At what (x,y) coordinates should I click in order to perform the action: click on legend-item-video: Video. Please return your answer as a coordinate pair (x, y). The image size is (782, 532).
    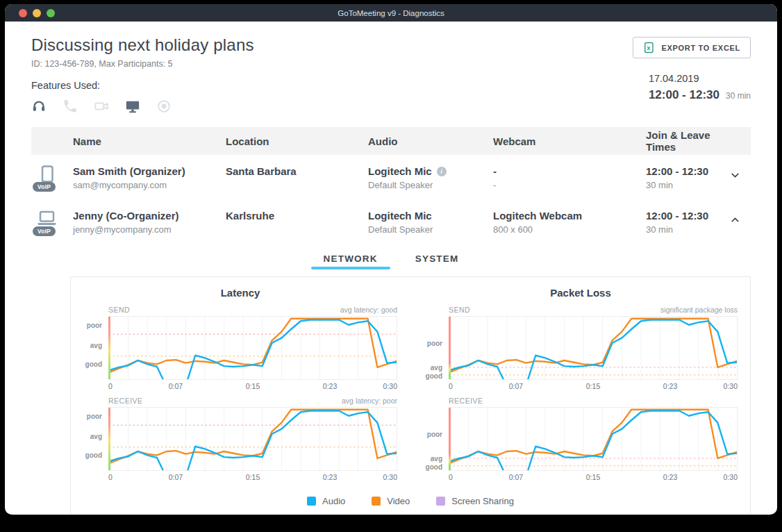
    Looking at the image, I should click on (390, 501).